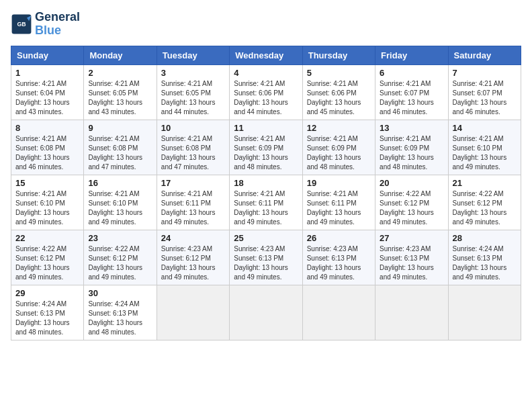 The width and height of the screenshot is (532, 411). Describe the element at coordinates (484, 147) in the screenshot. I see `calendar-cell: 14 Sunrise: 4:21 AMSunset: 6:10 PMDaylig…` at that location.